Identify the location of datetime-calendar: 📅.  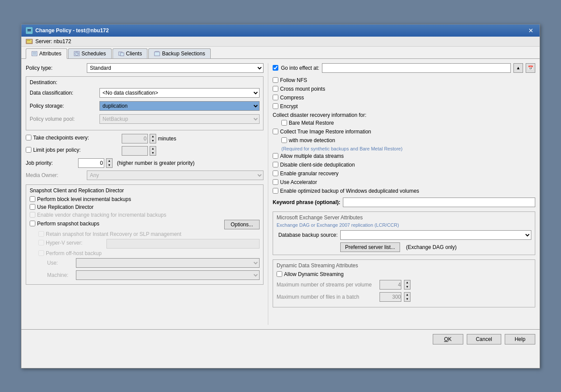
(530, 68).